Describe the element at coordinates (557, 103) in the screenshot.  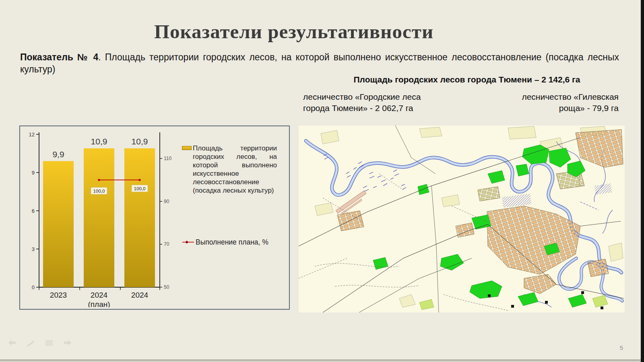
I see `forestry-right-label: лесничество «Гилевская роща» - 79,9 га` at that location.